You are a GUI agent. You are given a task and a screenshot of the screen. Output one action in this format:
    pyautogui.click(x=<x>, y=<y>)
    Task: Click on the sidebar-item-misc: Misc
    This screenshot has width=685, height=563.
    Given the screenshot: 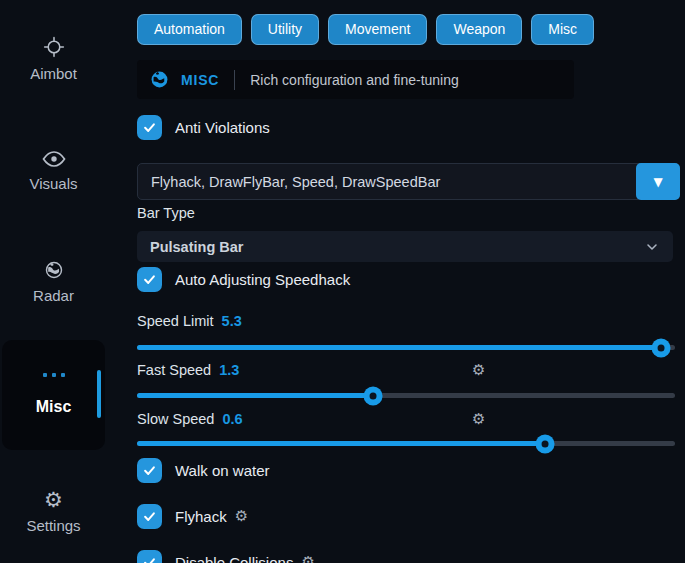 What is the action you would take?
    pyautogui.click(x=54, y=395)
    